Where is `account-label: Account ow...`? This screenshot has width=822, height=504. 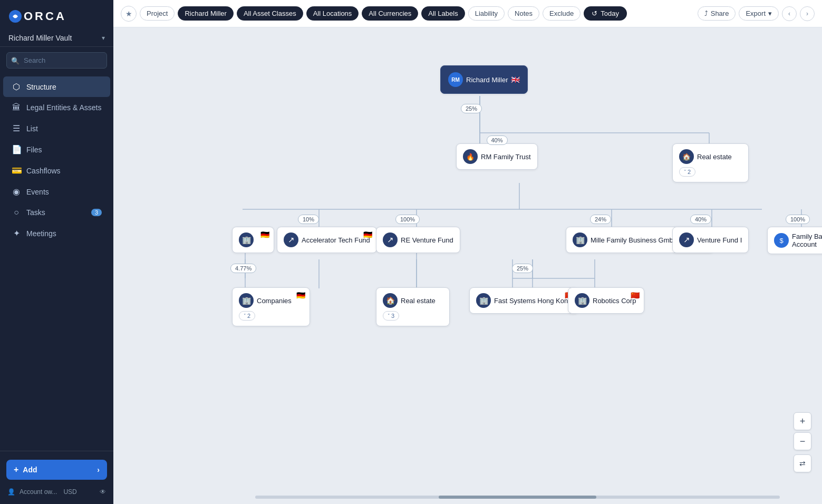
account-label: Account ow... is located at coordinates (38, 492).